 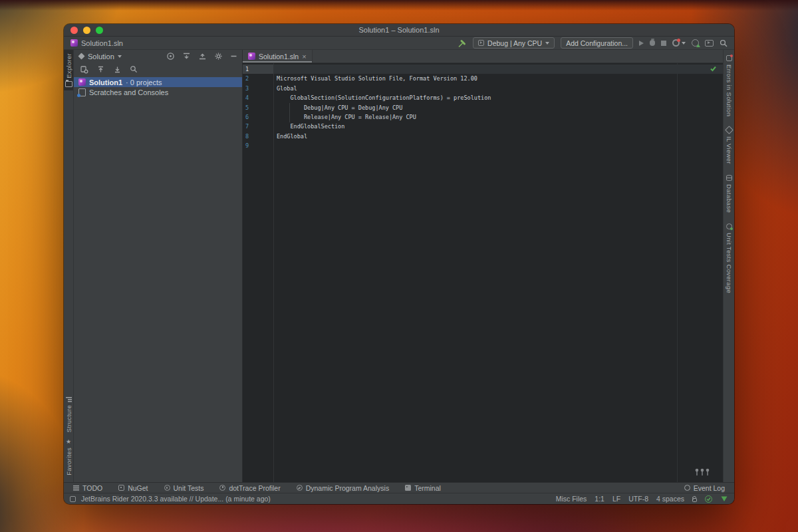 What do you see at coordinates (88, 488) in the screenshot?
I see `tool-window-button: TODO` at bounding box center [88, 488].